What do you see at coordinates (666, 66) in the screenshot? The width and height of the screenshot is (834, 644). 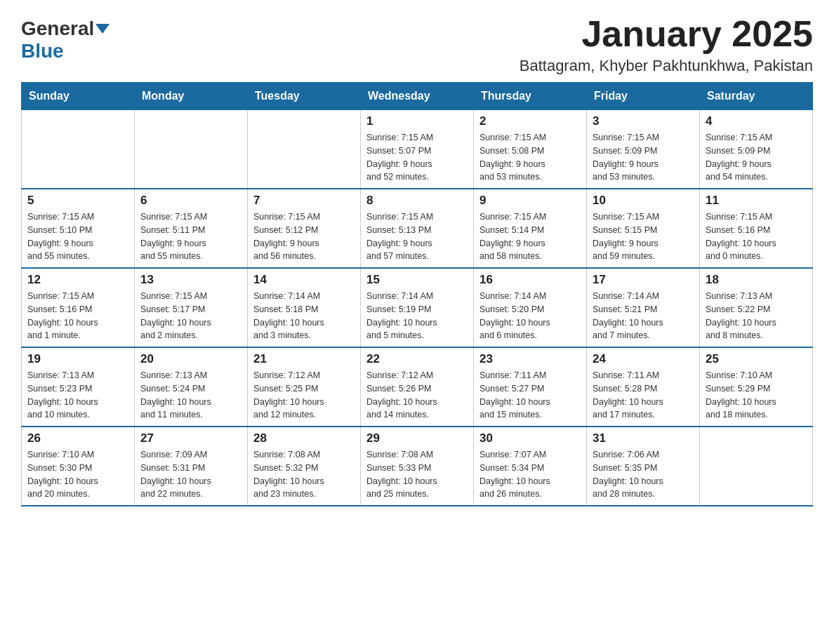 I see `location-title: Battagram, Khyber Pakhtunkhwa, Pakistan` at bounding box center [666, 66].